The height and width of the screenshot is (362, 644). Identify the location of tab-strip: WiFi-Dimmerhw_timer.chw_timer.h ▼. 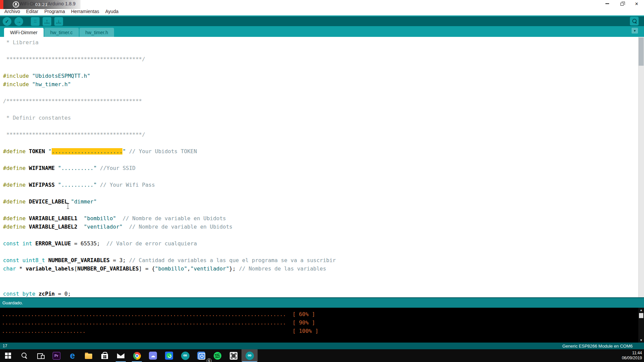
(322, 32).